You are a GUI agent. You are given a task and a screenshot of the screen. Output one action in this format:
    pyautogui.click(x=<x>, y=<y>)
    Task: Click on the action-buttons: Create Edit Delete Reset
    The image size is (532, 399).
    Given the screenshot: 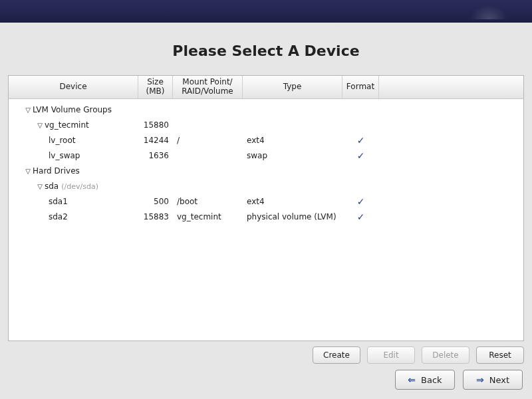 What is the action you would take?
    pyautogui.click(x=266, y=352)
    